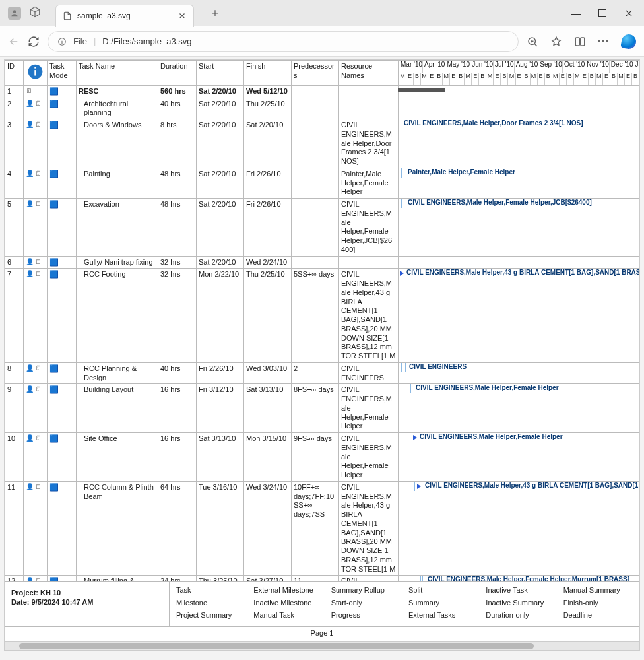  What do you see at coordinates (443, 616) in the screenshot?
I see `legend-item: External Tasks` at bounding box center [443, 616].